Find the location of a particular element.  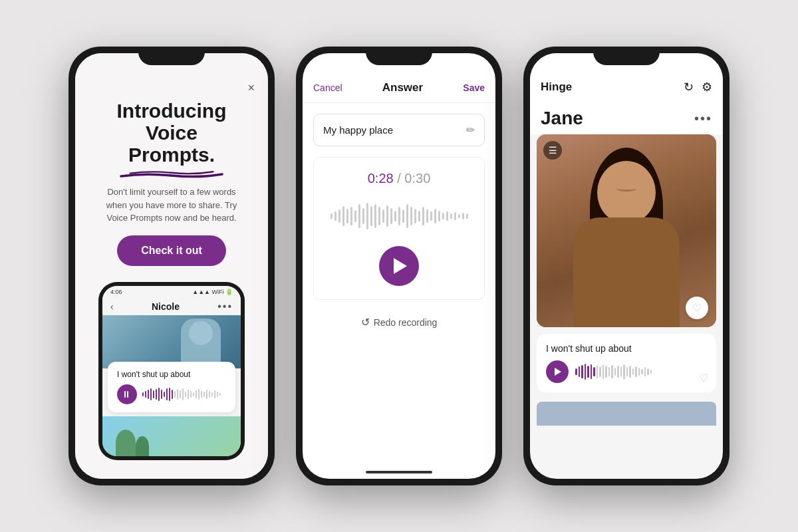

mini-status-bar: 4:06 ▲▲▲ WiFi 🔋 is located at coordinates (172, 292).